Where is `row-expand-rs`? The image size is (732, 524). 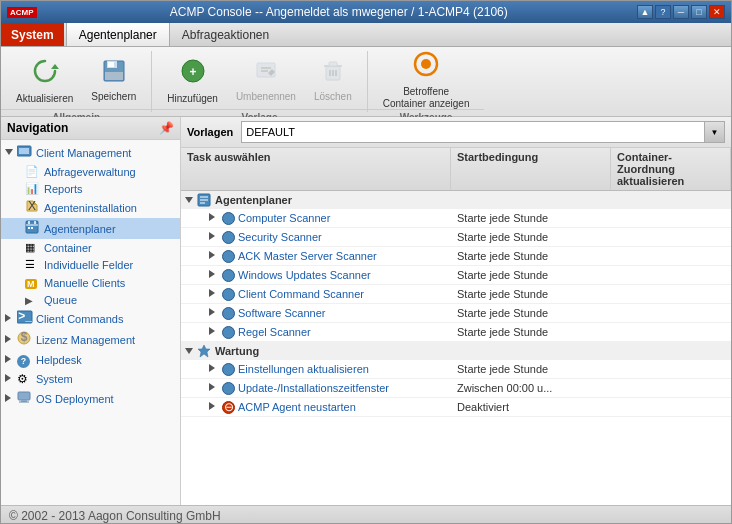 row-expand-rs is located at coordinates (214, 332).